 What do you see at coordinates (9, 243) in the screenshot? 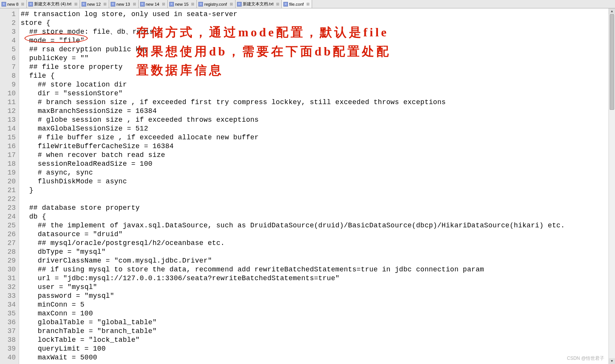
I see `line-number: 27` at bounding box center [9, 243].